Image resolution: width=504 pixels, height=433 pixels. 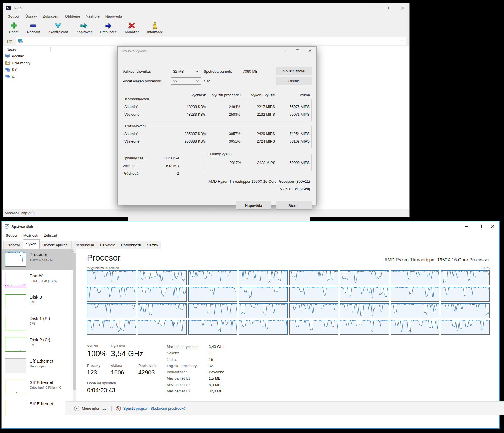 I want to click on tab-procesy: Procesy, so click(x=13, y=245).